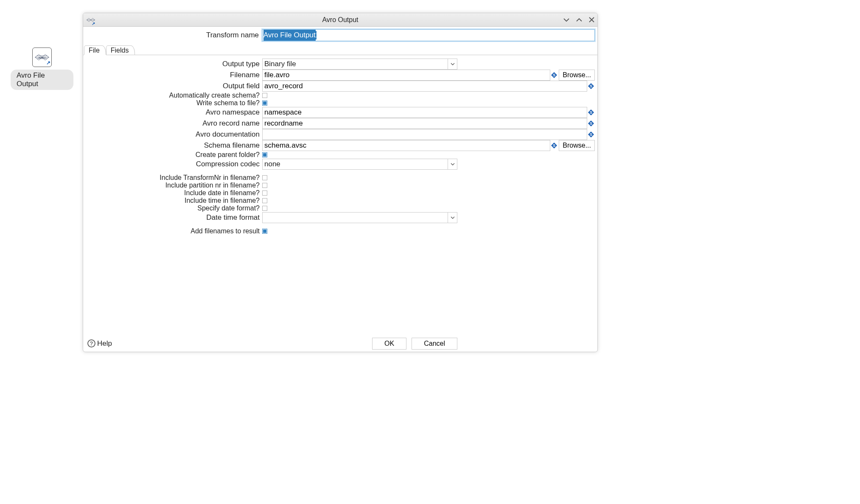 The width and height of the screenshot is (860, 504). What do you see at coordinates (174, 155) in the screenshot?
I see `create-parent-folder-label: Create parent folder?` at bounding box center [174, 155].